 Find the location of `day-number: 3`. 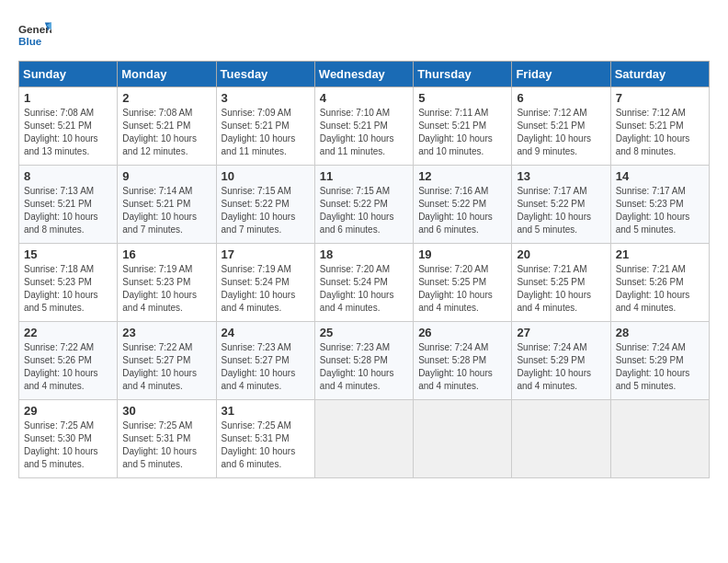

day-number: 3 is located at coordinates (266, 98).